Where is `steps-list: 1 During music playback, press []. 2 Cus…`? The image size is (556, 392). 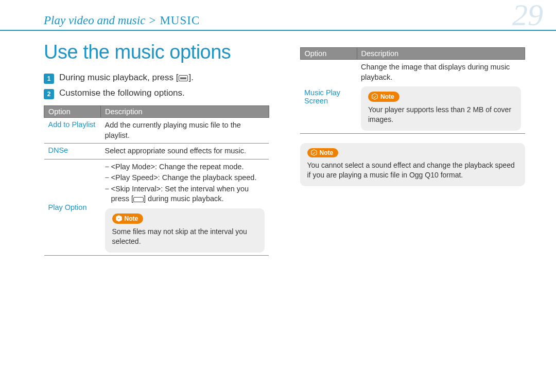 steps-list: 1 During music playback, press []. 2 Cus… is located at coordinates (157, 86).